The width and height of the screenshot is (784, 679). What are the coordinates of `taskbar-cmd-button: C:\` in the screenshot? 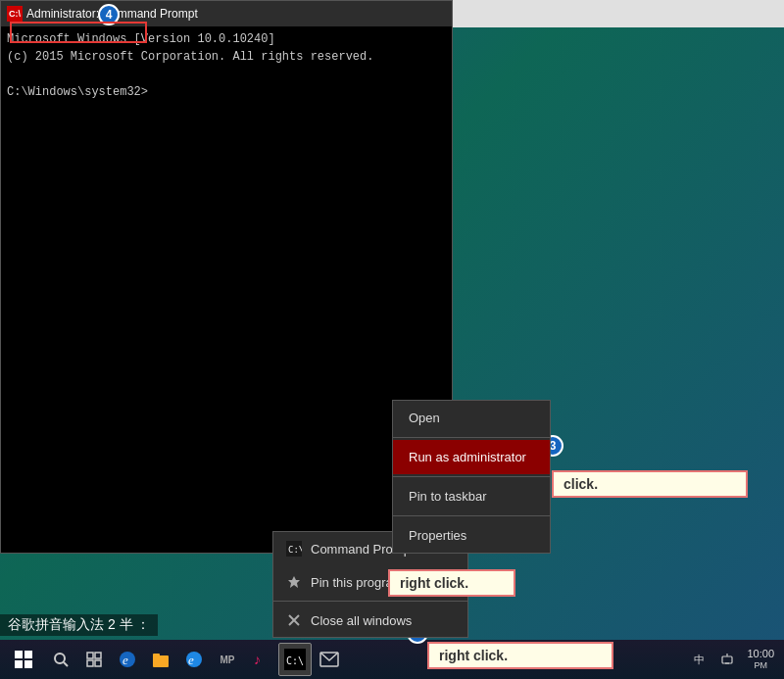 It's located at (295, 659).